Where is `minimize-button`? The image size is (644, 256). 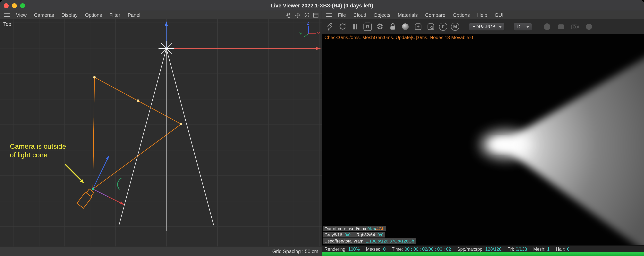 minimize-button is located at coordinates (14, 6).